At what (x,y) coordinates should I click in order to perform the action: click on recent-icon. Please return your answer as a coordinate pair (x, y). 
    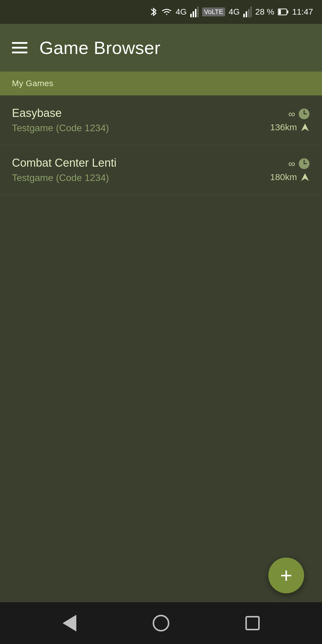
    Looking at the image, I should click on (253, 623).